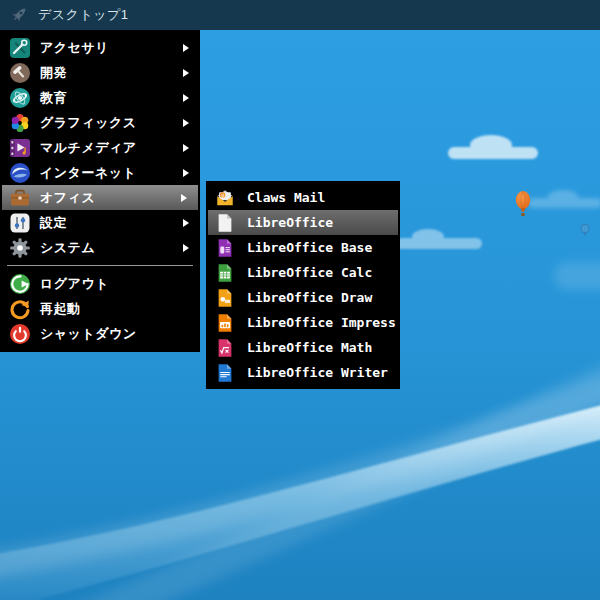  What do you see at coordinates (100, 148) in the screenshot?
I see `menu-item-multimedia: マルチメディア` at bounding box center [100, 148].